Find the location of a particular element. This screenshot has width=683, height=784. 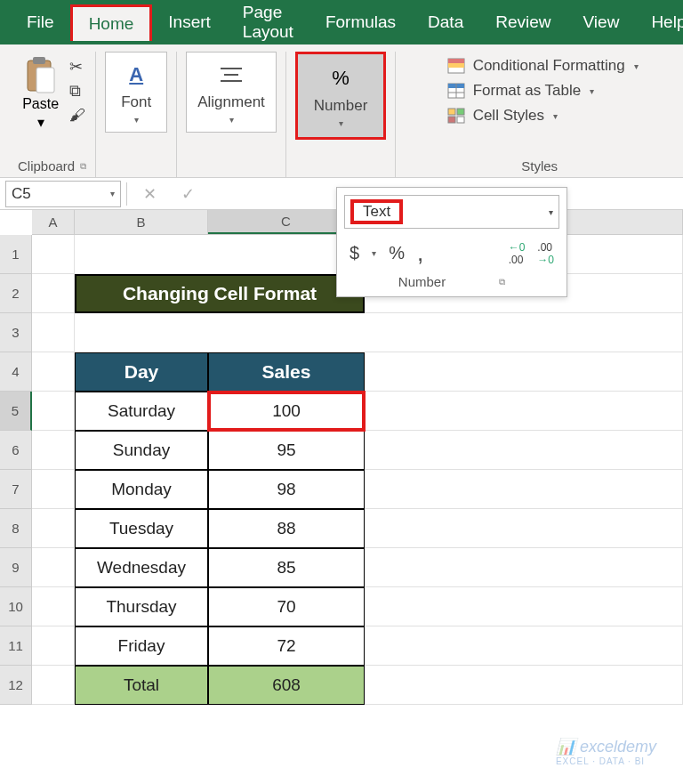

paste-button: Paste ▾ is located at coordinates (41, 93).